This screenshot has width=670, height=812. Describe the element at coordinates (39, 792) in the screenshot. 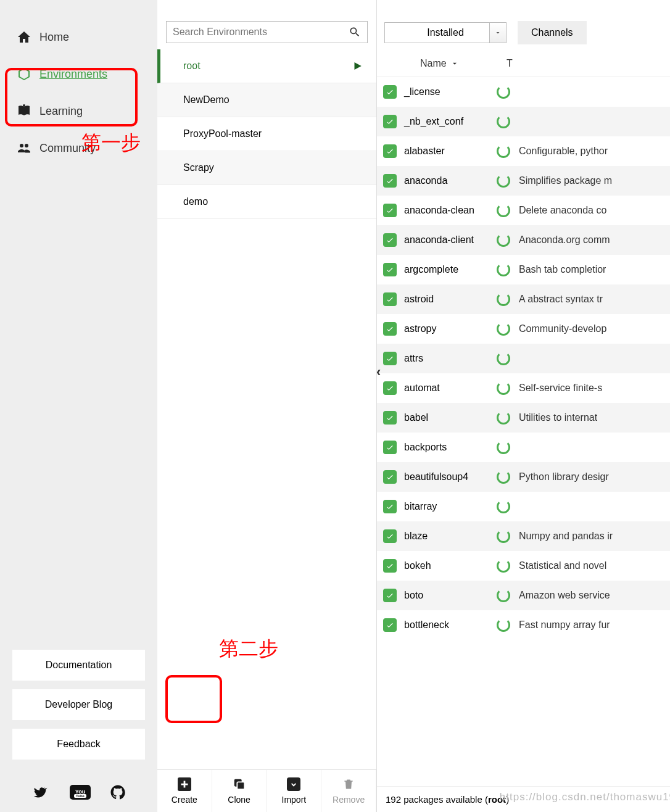

I see `twitter-icon` at that location.